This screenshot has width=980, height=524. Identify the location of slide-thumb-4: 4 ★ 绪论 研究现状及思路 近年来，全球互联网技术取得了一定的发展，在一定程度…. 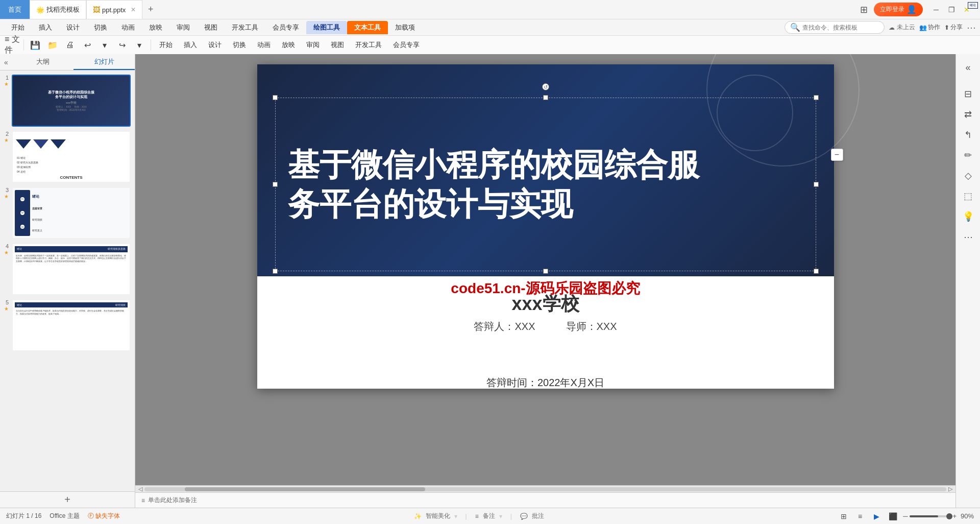
(67, 269).